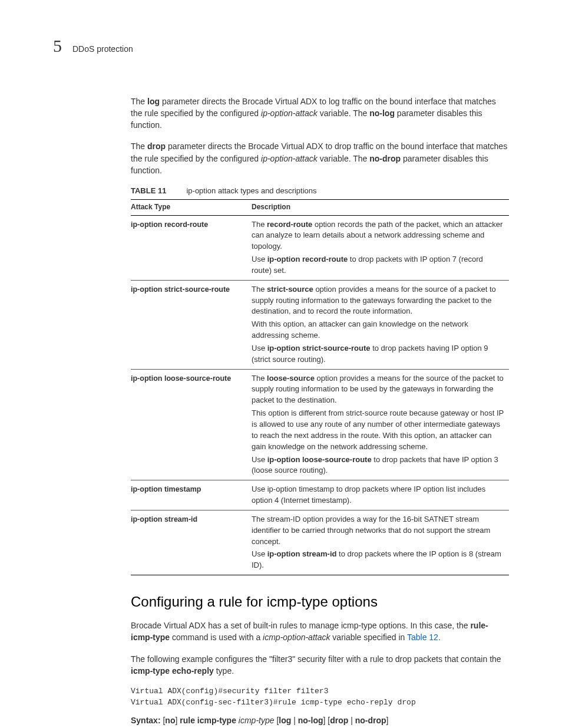 The image size is (562, 728). I want to click on description: Use ip-option timestamp to drop packets …, so click(381, 495).